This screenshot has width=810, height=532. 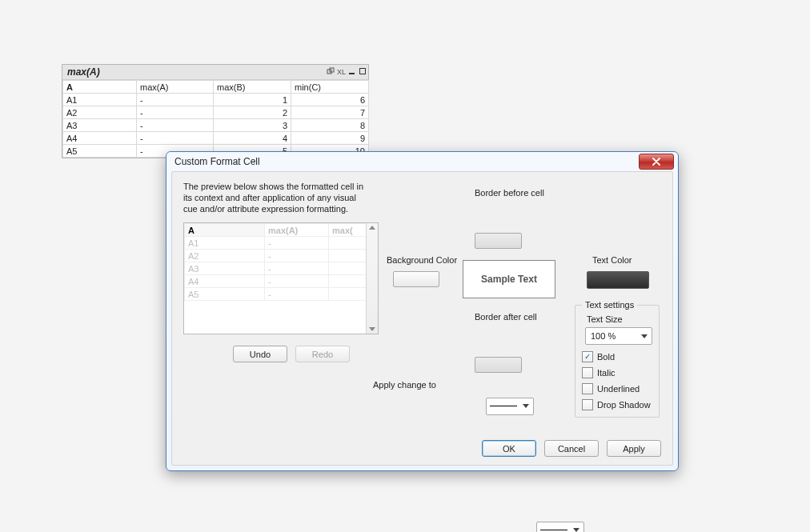 What do you see at coordinates (275, 294) in the screenshot?
I see `preview-row: A5-` at bounding box center [275, 294].